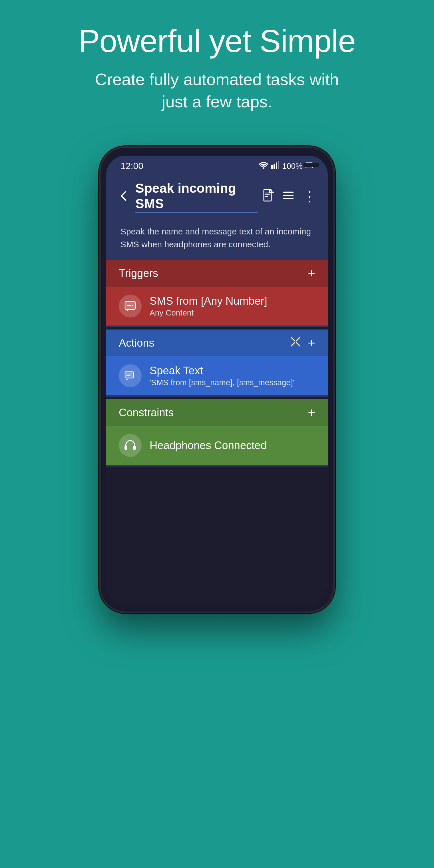 Image resolution: width=434 pixels, height=868 pixels. I want to click on constraints-add-button: +, so click(311, 412).